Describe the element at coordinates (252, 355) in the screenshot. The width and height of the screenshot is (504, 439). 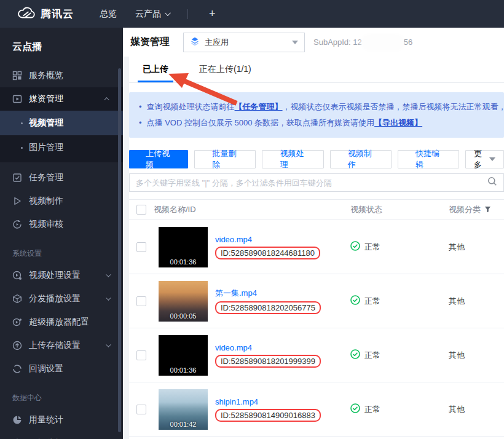
I see `video-name-cell: 00:01:36 video.mp4 ID:528589081820199939…` at that location.